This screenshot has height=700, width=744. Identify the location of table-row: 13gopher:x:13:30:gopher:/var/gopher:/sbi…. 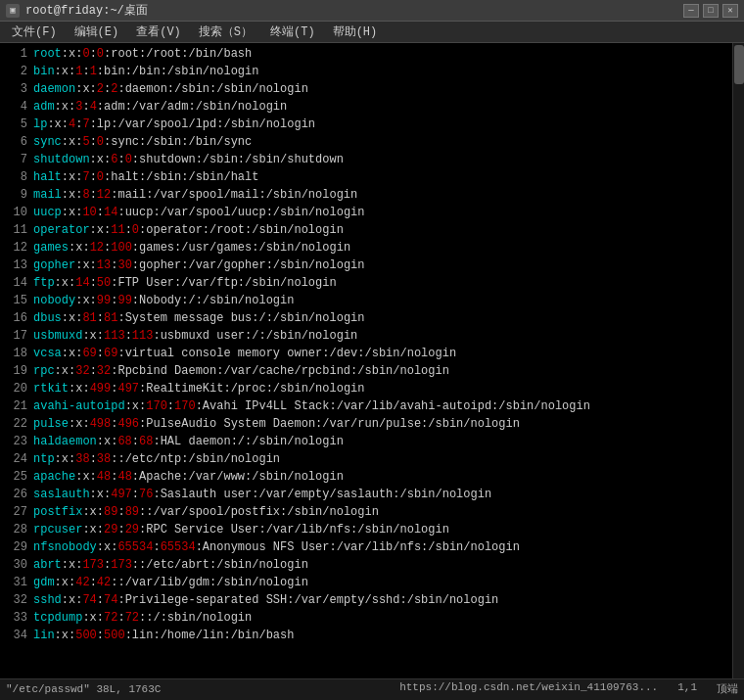
(372, 265).